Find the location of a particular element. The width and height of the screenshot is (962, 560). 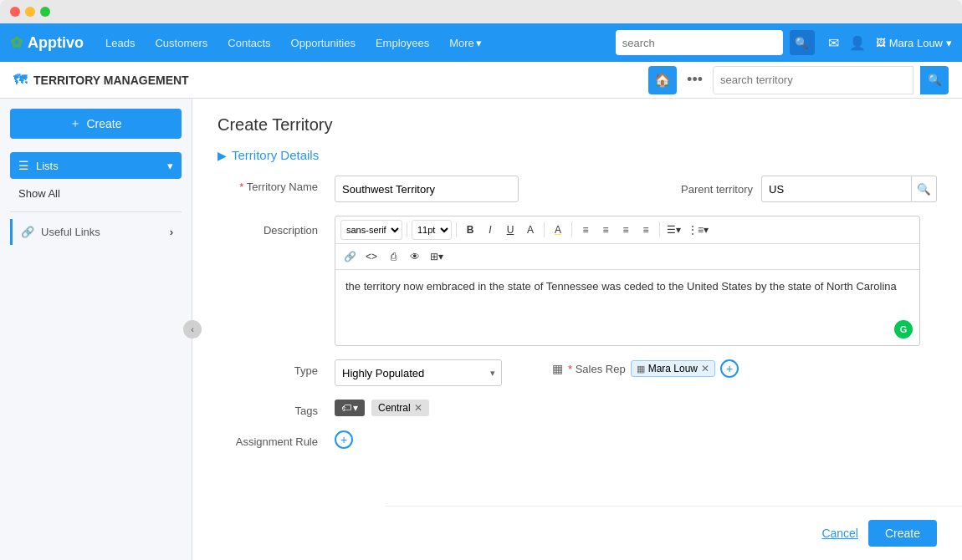

sidebar-item-lists: ☰ Lists ▾ is located at coordinates (95, 165).